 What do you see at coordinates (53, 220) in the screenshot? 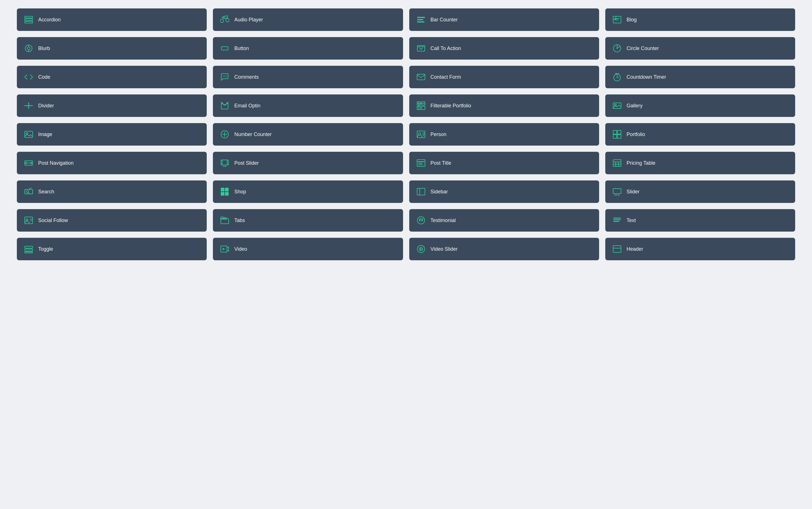
I see `social-follow-label: Social Follow` at bounding box center [53, 220].